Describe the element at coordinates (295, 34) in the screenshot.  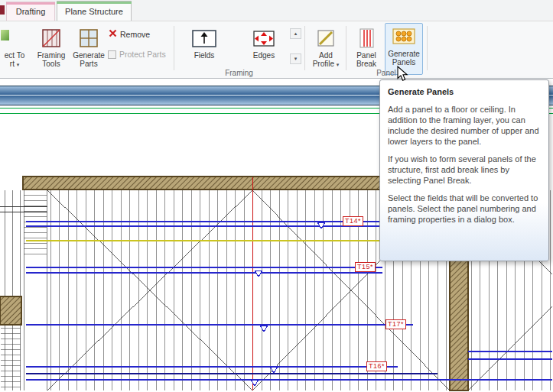
I see `gallery-scroll-up-button: ▴` at that location.